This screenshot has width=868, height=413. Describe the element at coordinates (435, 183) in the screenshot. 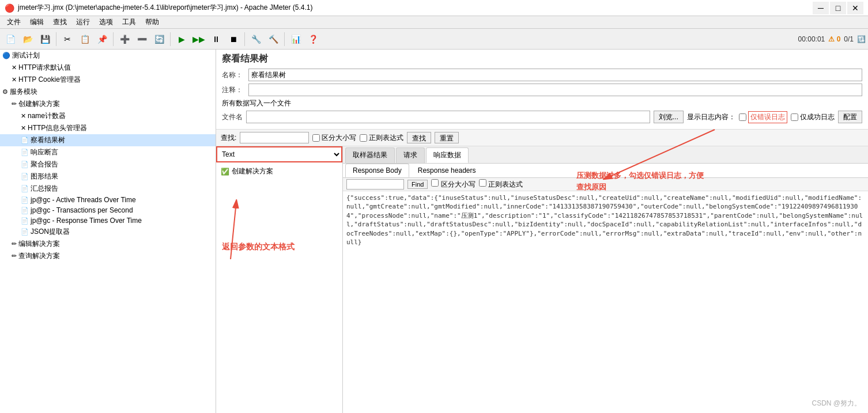

I see `find-case-checkbox` at that location.